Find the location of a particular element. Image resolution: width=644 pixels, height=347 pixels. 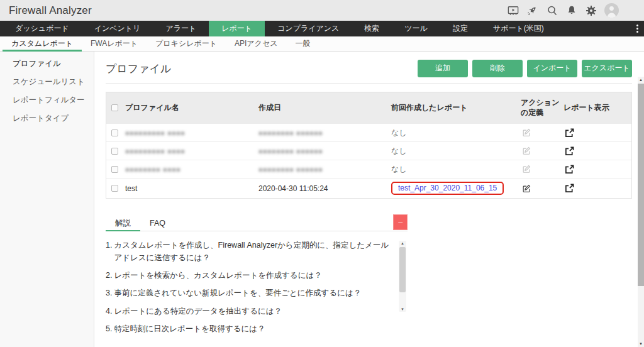

tab-explanation: 解説 is located at coordinates (123, 223).